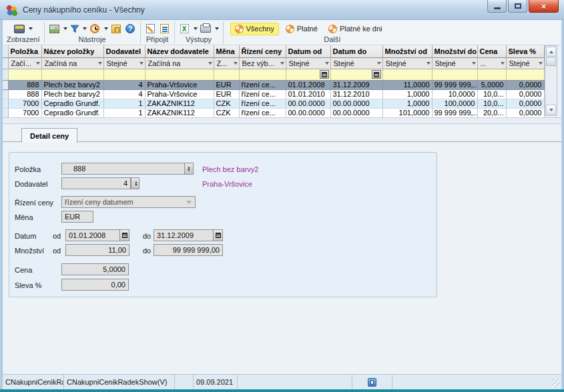 The width and height of the screenshot is (564, 392). I want to click on column-header-datum-do: Datum do, so click(356, 51).